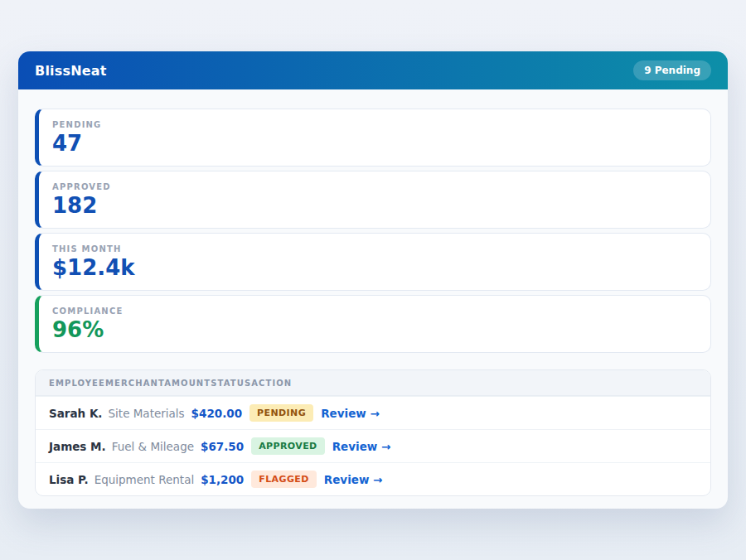  What do you see at coordinates (375, 187) in the screenshot?
I see `stat-label: APPROVED` at bounding box center [375, 187].